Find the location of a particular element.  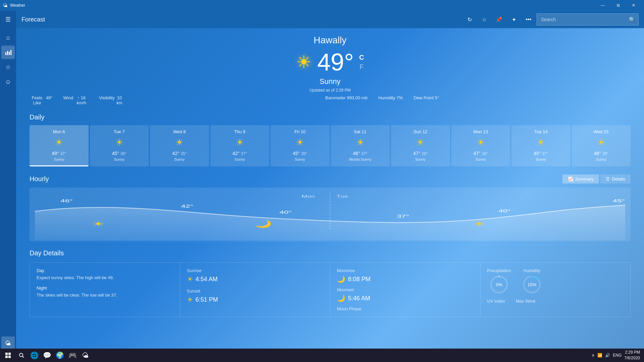

visibility-value: 10 km is located at coordinates (119, 100).